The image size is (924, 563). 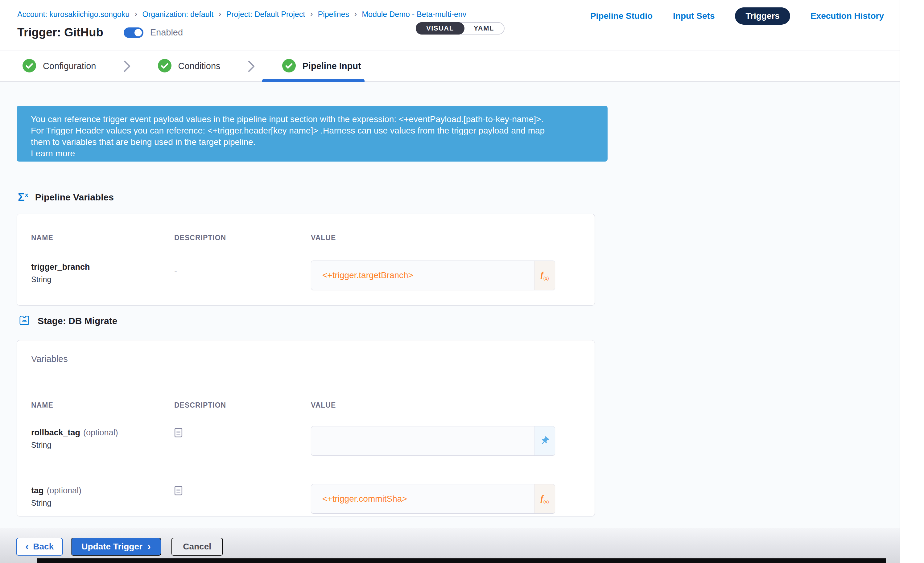 I want to click on page-title: Trigger: GitHub, so click(x=60, y=32).